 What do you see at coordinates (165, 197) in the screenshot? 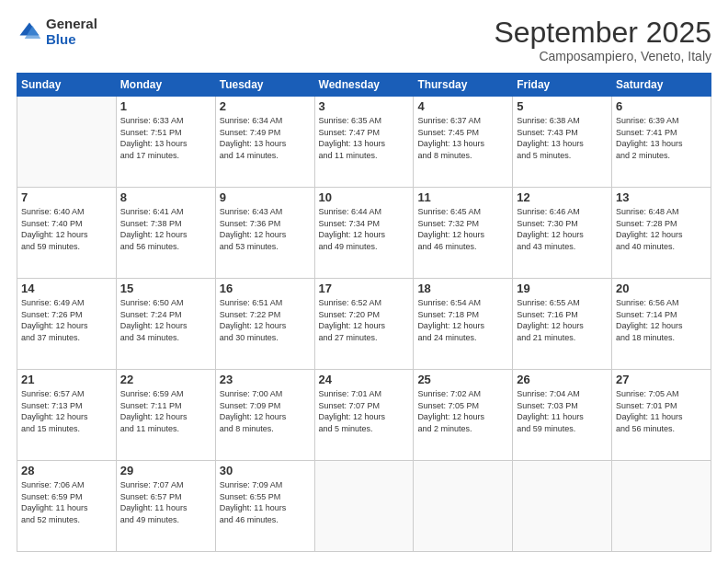
I see `day-number: 8` at bounding box center [165, 197].